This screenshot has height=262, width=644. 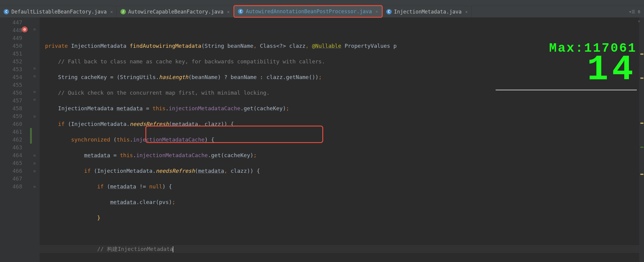 I want to click on tab-label: AutowireCapableBeanFactory.java, so click(x=176, y=12).